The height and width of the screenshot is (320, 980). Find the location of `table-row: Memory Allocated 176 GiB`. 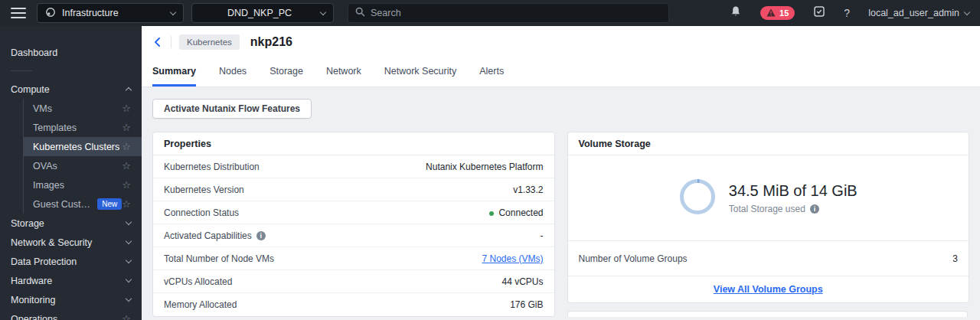

table-row: Memory Allocated 176 GiB is located at coordinates (354, 305).